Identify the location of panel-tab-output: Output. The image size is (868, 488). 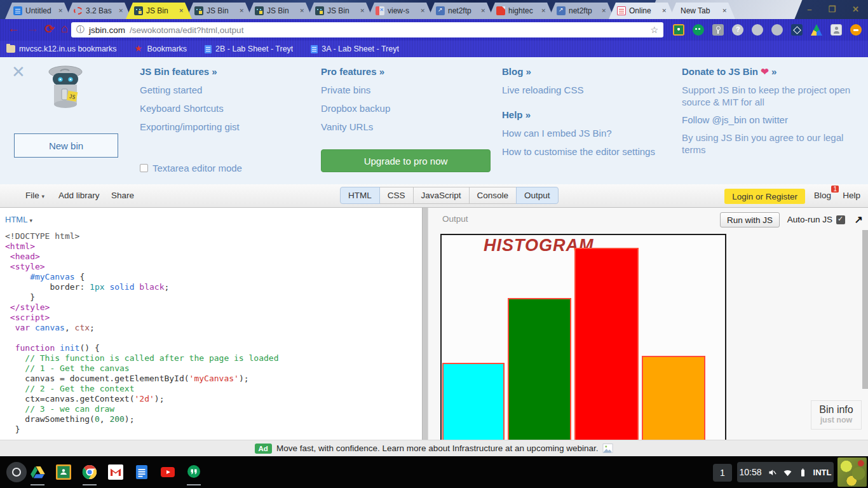
(538, 196).